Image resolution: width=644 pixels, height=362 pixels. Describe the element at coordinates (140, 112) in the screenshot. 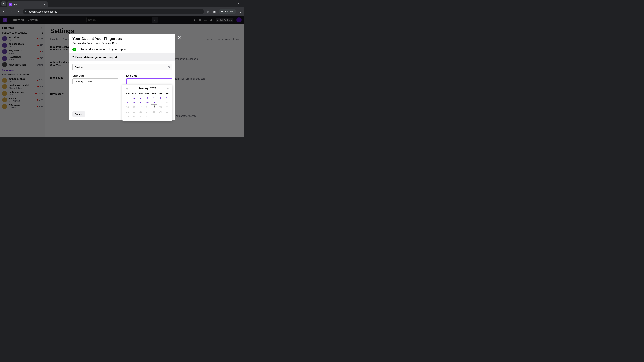

I see `calendar-day: 23` at that location.